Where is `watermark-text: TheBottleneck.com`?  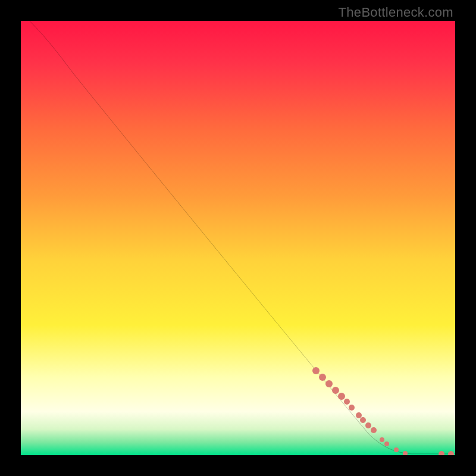
watermark-text: TheBottleneck.com is located at coordinates (396, 12).